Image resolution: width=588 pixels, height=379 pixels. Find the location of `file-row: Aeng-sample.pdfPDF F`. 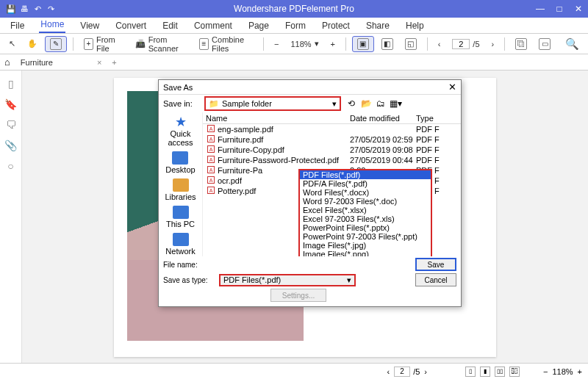

file-row: Aeng-sample.pdfPDF F is located at coordinates (332, 129).